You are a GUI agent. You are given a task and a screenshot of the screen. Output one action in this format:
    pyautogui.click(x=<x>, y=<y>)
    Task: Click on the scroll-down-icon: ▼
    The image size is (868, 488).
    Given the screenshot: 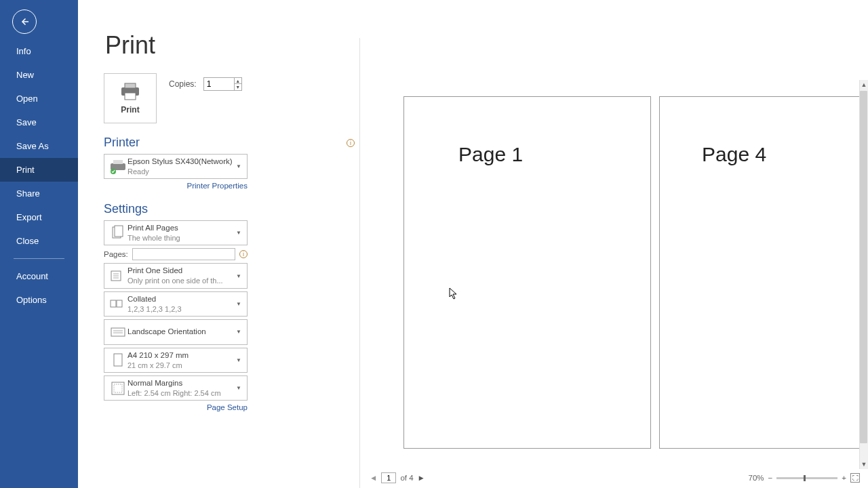 What is the action you would take?
    pyautogui.click(x=864, y=464)
    